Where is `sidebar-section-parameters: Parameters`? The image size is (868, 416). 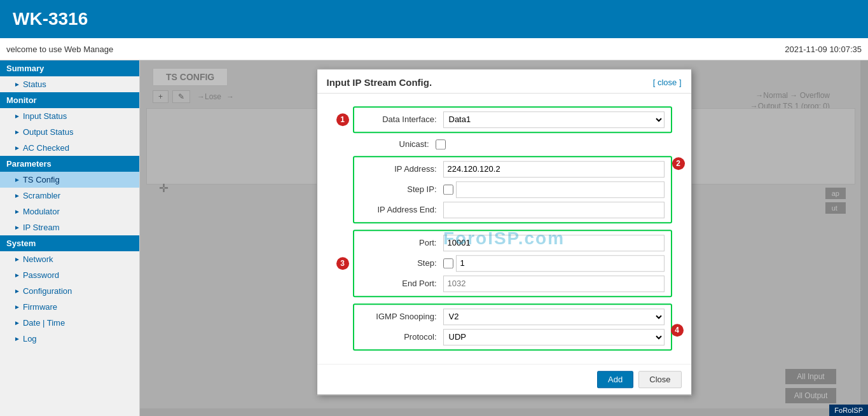 sidebar-section-parameters: Parameters is located at coordinates (70, 164).